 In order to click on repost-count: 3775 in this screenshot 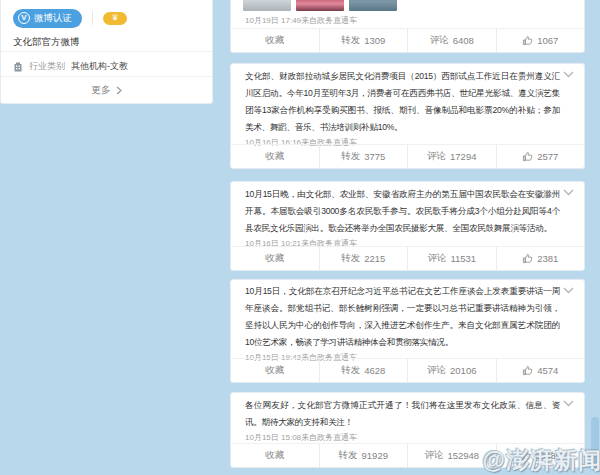, I will do `click(374, 156)`.